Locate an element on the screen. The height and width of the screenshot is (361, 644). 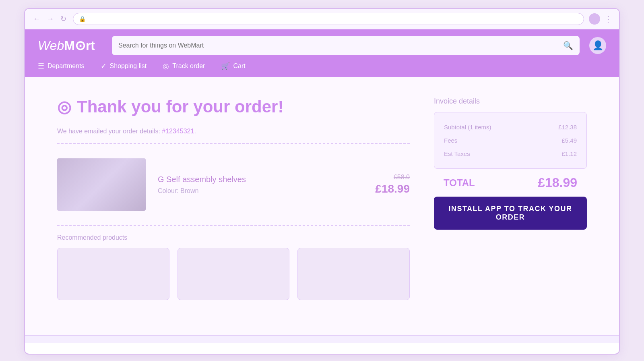
invoice-title: Invoice details is located at coordinates (510, 102).